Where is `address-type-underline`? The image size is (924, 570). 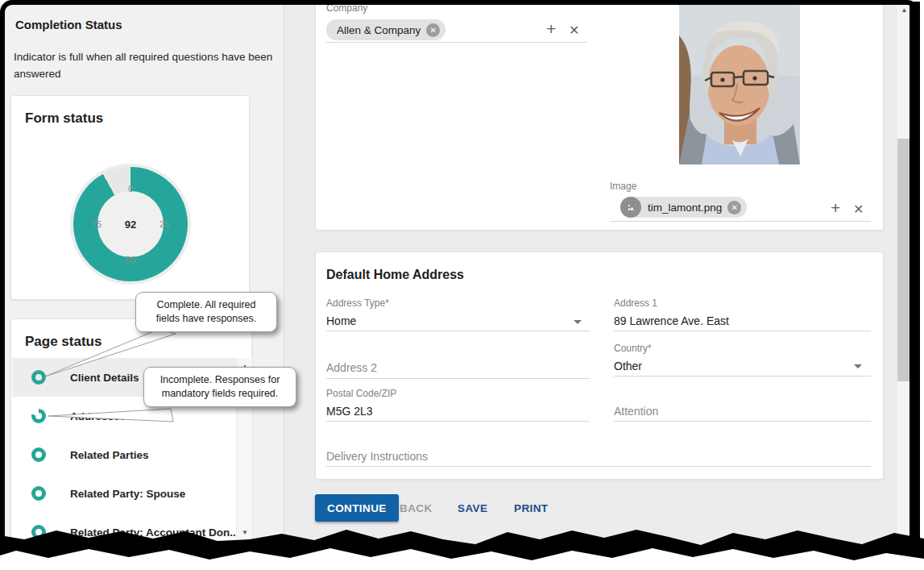 address-type-underline is located at coordinates (458, 331).